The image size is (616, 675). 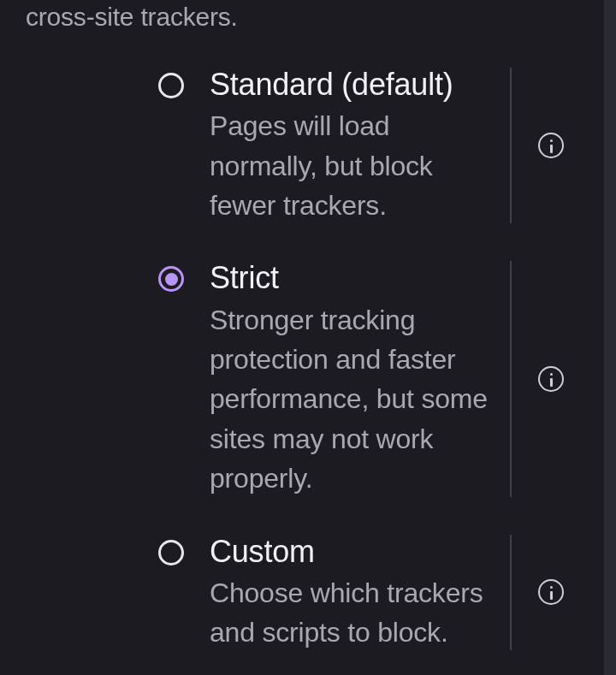 I want to click on radio-standard, so click(x=171, y=86).